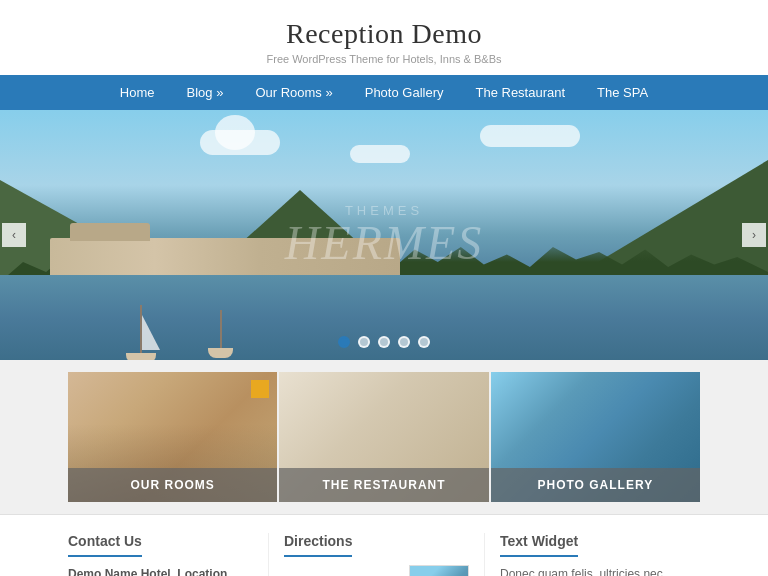 The image size is (768, 576). What do you see at coordinates (600, 554) in the screenshot?
I see `widget-text: Text Widget Donec quam felis, ultricies …` at bounding box center [600, 554].